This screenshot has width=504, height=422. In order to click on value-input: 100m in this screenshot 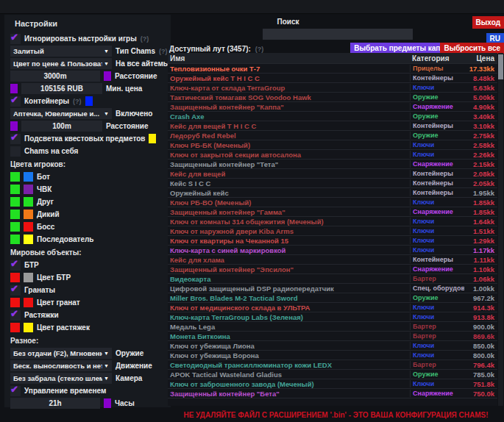, I will do `click(62, 126)`.